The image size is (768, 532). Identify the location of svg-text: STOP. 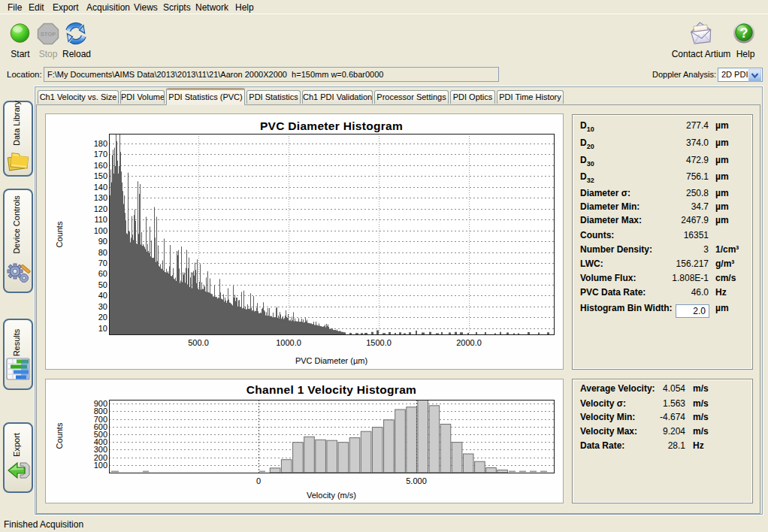
(48, 35).